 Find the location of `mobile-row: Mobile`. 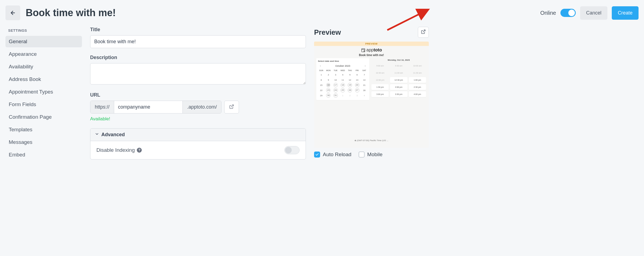

mobile-row: Mobile is located at coordinates (371, 155).